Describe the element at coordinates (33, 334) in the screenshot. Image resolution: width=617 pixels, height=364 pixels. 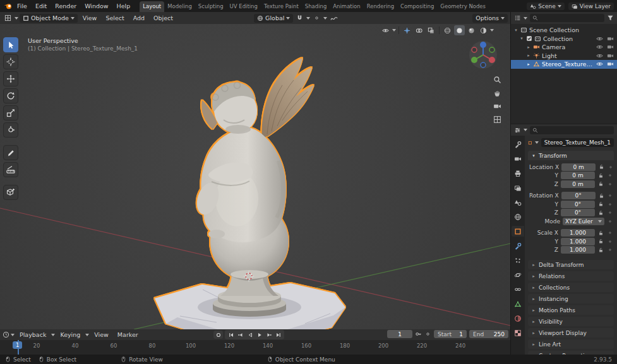
I see `menu-playback: Playback` at that location.